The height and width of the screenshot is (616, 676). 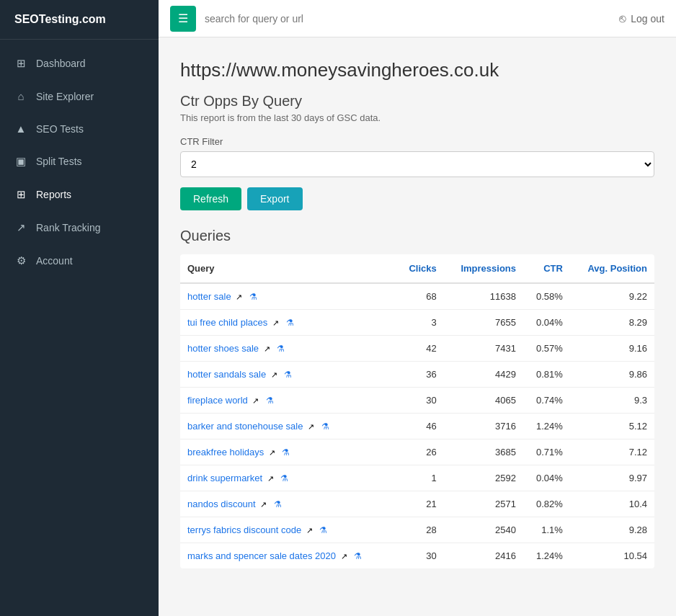 What do you see at coordinates (228, 323) in the screenshot?
I see `query-link: tui free child places` at bounding box center [228, 323].